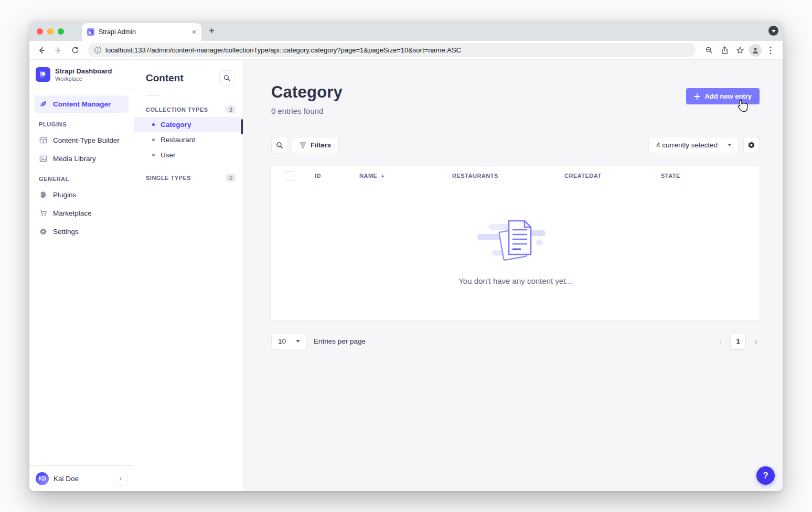  Describe the element at coordinates (693, 145) in the screenshot. I see `fields-selected-dropdown: 4 currently selected` at that location.